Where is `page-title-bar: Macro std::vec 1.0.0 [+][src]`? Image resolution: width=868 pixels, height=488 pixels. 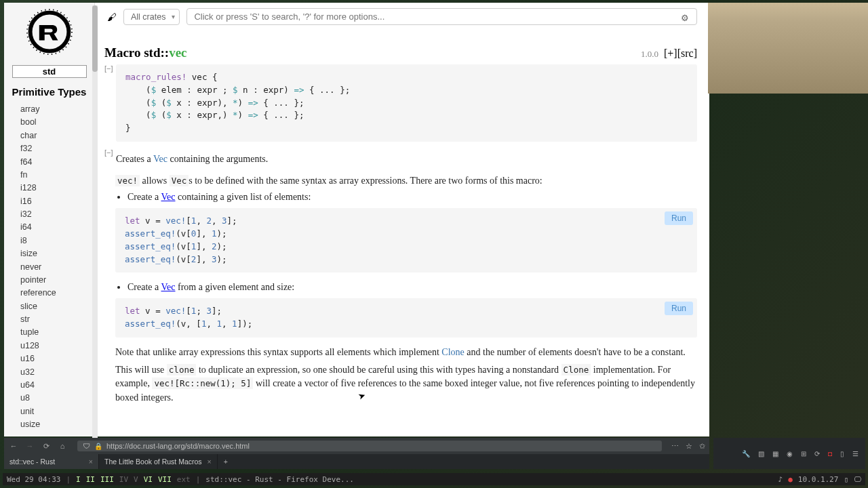
page-title-bar: Macro std::vec 1.0.0 [+][src] is located at coordinates (402, 48).